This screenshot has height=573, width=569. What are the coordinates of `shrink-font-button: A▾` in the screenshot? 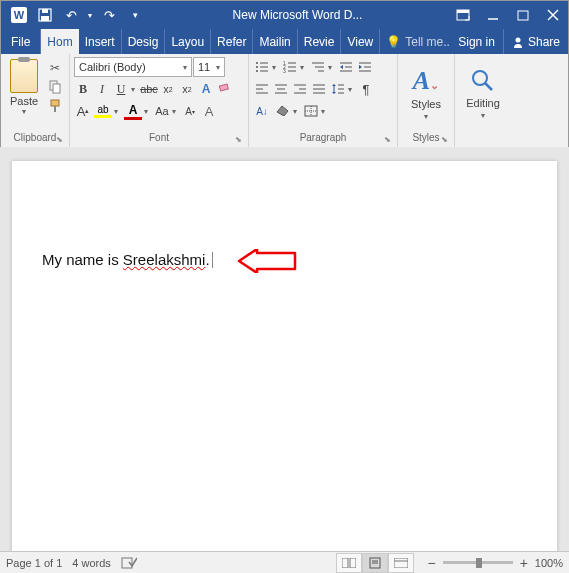 It's located at (190, 111).